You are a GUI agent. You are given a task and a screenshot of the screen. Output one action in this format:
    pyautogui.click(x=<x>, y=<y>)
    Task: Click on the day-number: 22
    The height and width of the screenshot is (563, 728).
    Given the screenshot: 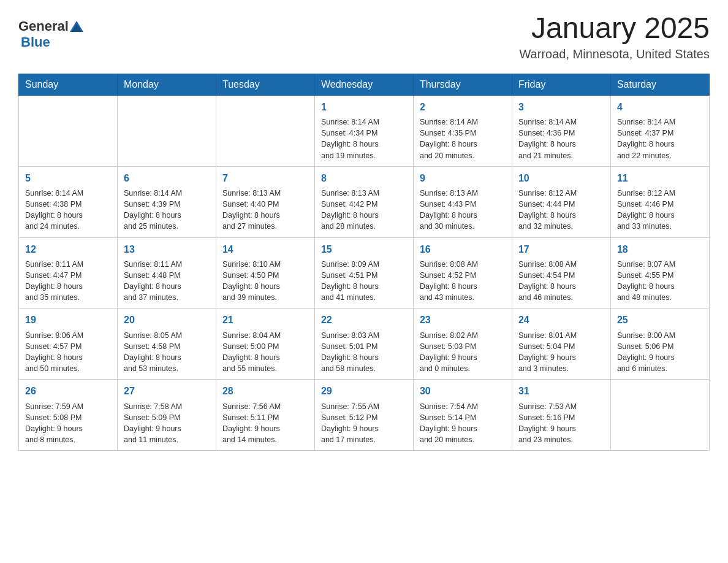 What is the action you would take?
    pyautogui.click(x=364, y=320)
    